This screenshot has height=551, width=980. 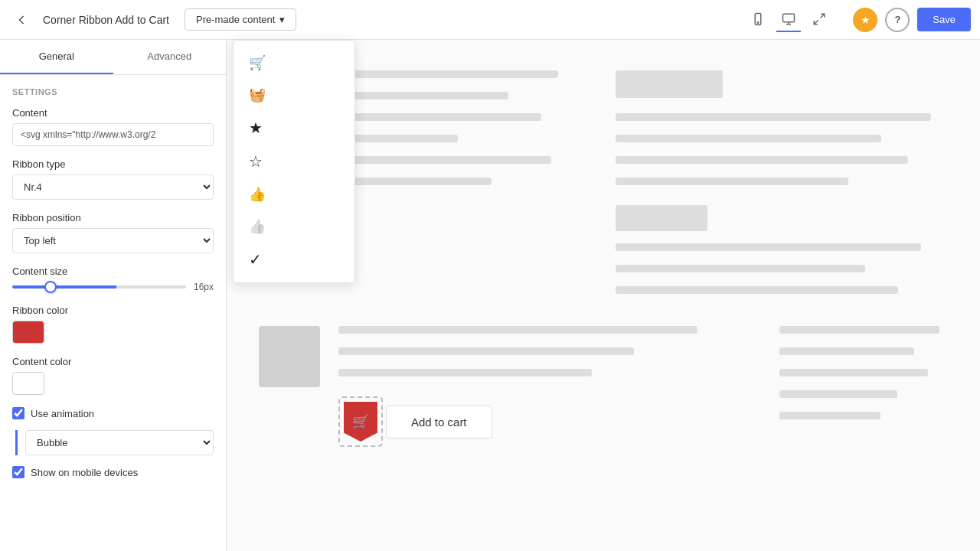 I want to click on premade-dropdown: 🛒 🧺 ★ ☆ 👍 👍 ✓, so click(x=294, y=161).